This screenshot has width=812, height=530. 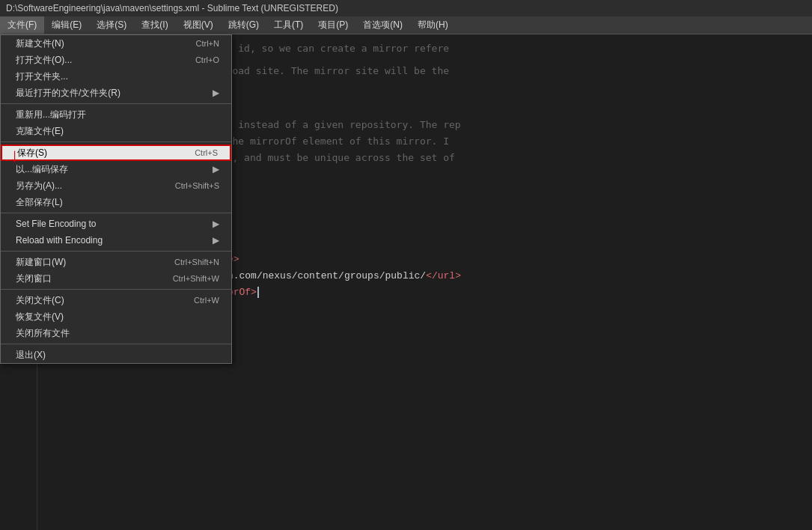 What do you see at coordinates (116, 169) in the screenshot?
I see `menu-save-encoding: 以...编码保存 ▶` at bounding box center [116, 169].